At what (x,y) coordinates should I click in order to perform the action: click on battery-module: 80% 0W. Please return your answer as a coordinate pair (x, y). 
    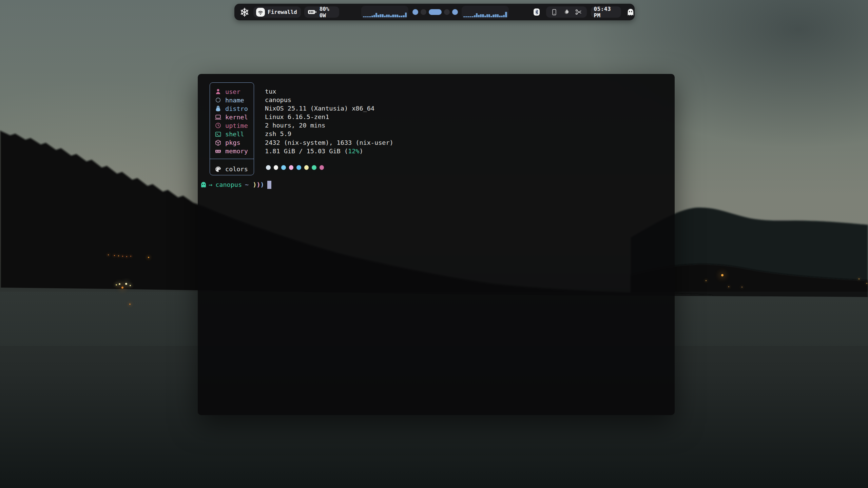
    Looking at the image, I should click on (322, 12).